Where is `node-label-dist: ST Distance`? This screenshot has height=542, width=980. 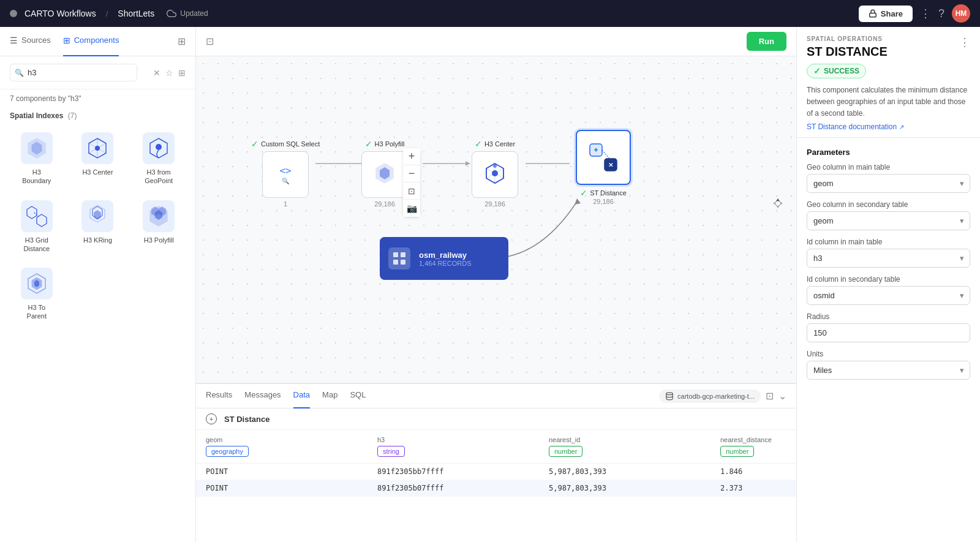
node-label-dist: ST Distance is located at coordinates (608, 193).